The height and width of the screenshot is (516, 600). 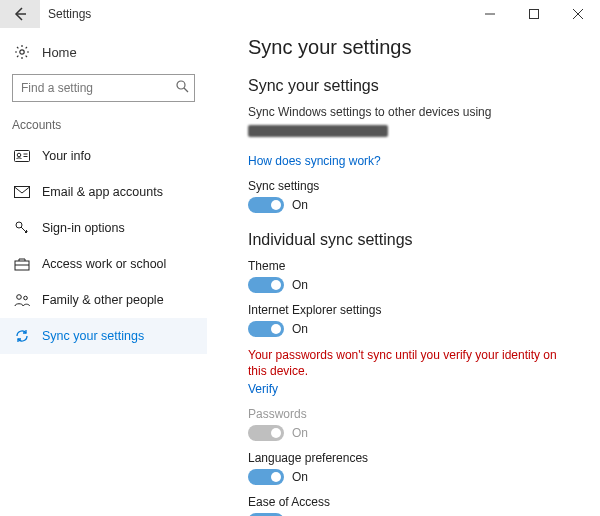 What do you see at coordinates (266, 205) in the screenshot?
I see `toggle-sync-settings` at bounding box center [266, 205].